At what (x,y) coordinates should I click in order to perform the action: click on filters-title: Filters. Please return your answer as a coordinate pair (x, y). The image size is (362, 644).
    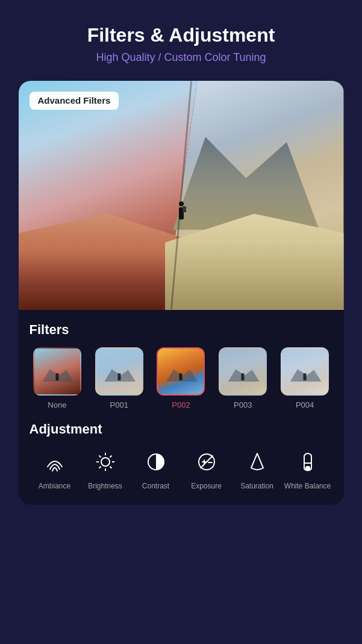
    Looking at the image, I should click on (181, 330).